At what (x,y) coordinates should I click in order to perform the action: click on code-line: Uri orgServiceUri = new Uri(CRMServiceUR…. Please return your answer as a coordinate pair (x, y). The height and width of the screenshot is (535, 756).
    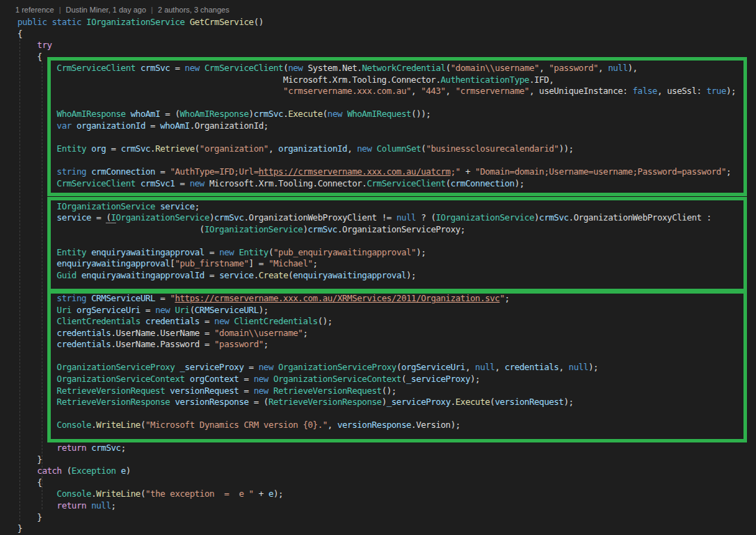
    Looking at the image, I should click on (378, 310).